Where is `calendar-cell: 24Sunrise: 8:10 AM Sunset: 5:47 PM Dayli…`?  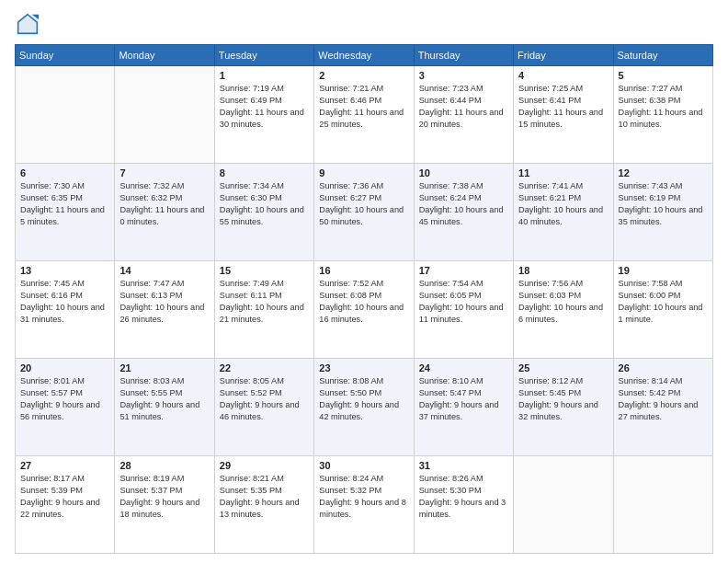 calendar-cell: 24Sunrise: 8:10 AM Sunset: 5:47 PM Dayli… is located at coordinates (463, 408).